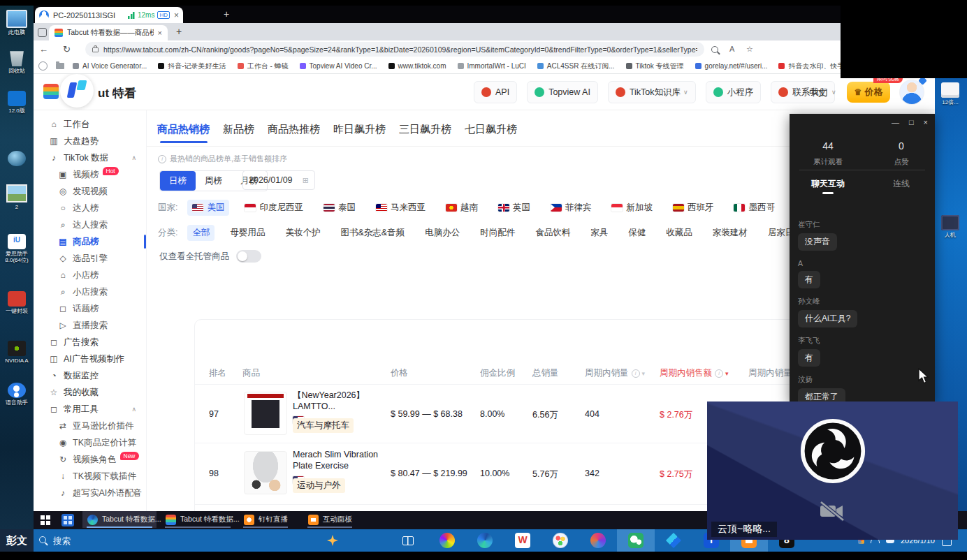 The image size is (967, 560). What do you see at coordinates (89, 342) in the screenshot?
I see `sidebar-item: ◻ 广告搜索` at bounding box center [89, 342].